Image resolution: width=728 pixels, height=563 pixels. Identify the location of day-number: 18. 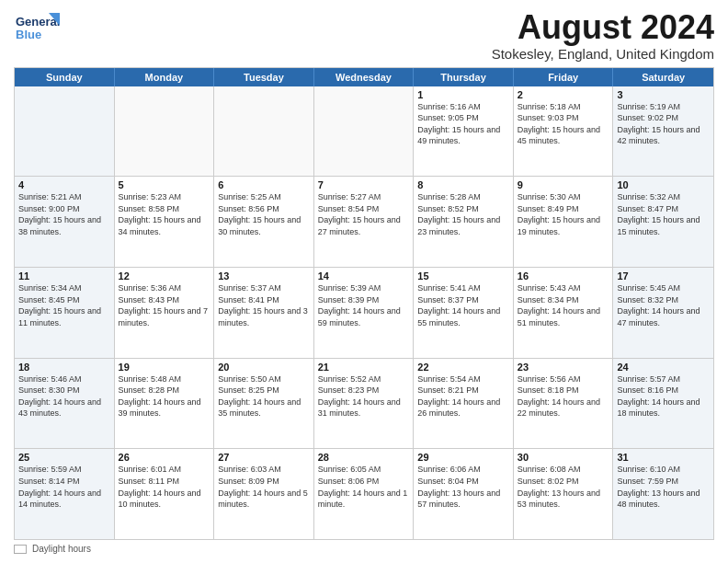
(64, 367).